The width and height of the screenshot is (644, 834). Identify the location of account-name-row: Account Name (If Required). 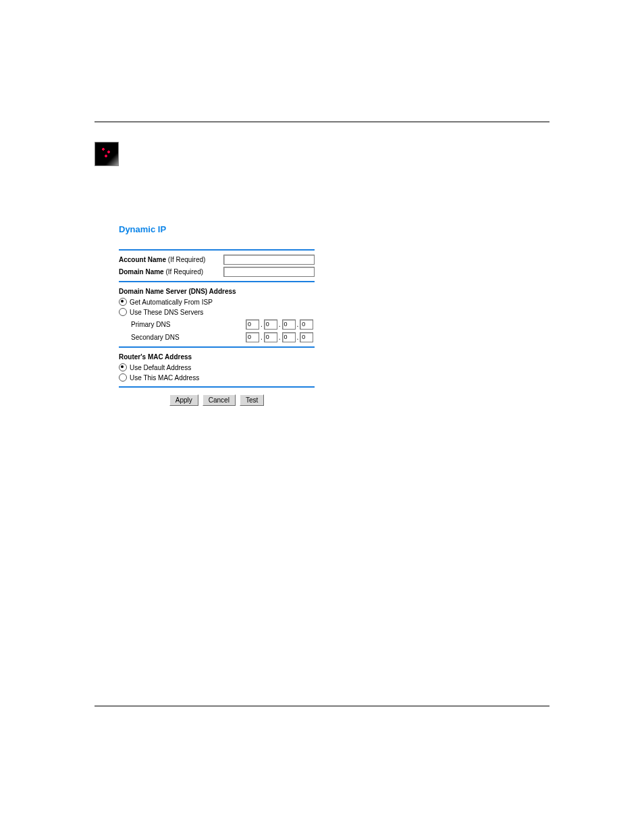
(217, 259).